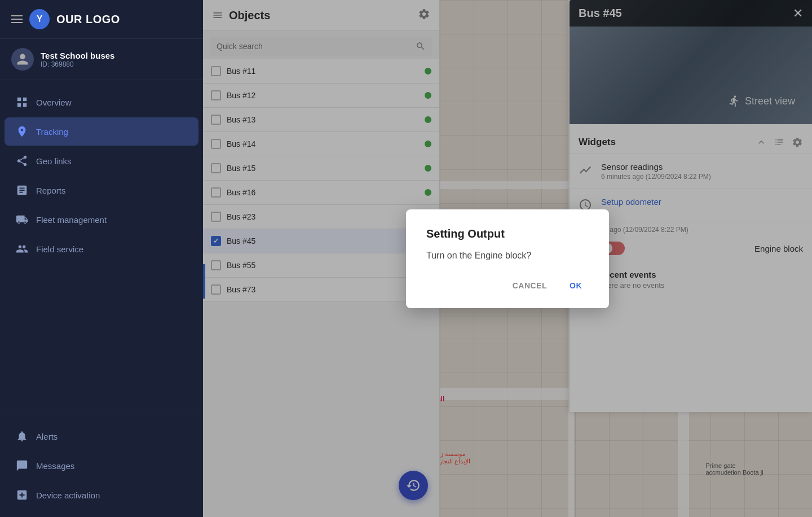 The image size is (812, 517). I want to click on sidebar-label-messages: Messages, so click(55, 466).